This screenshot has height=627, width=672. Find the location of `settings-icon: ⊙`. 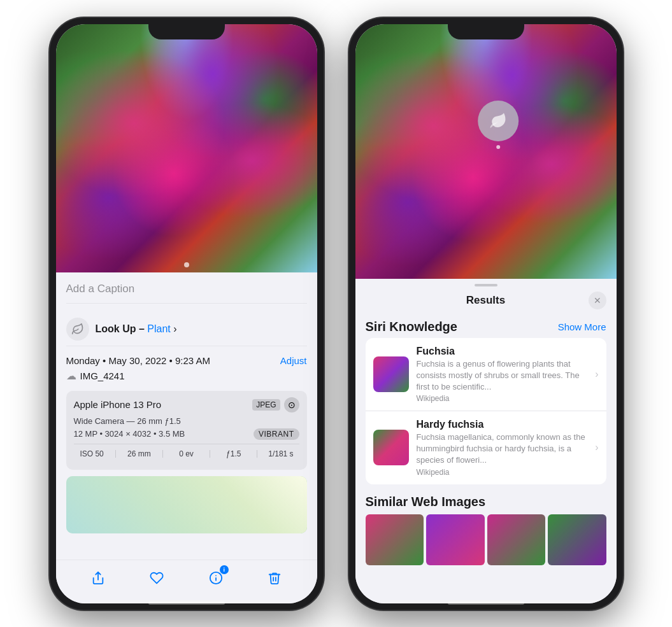

settings-icon: ⊙ is located at coordinates (292, 405).